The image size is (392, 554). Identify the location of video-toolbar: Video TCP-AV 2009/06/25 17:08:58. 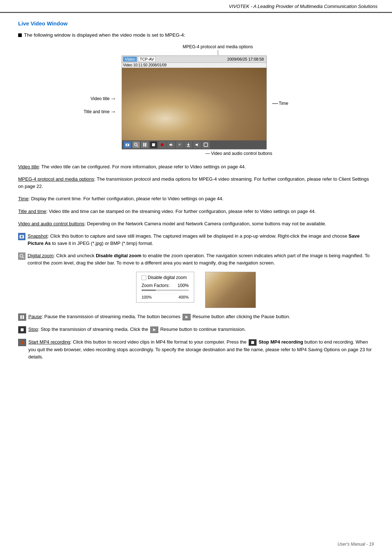
(194, 59).